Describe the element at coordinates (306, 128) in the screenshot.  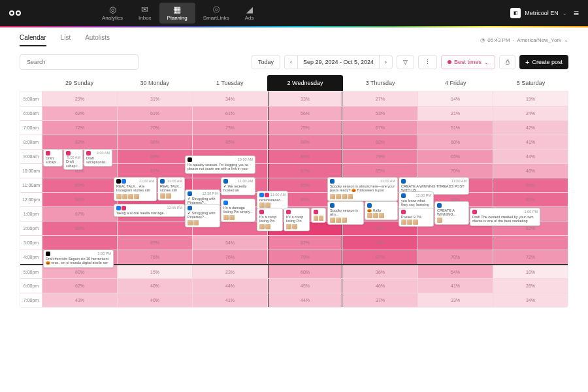
I see `timeslot: 75%` at that location.